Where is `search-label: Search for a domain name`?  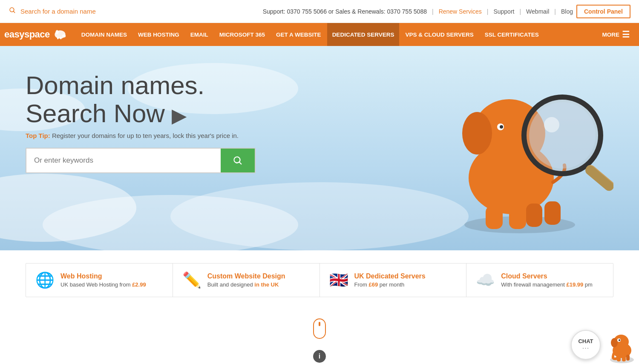 search-label: Search for a domain name is located at coordinates (58, 11).